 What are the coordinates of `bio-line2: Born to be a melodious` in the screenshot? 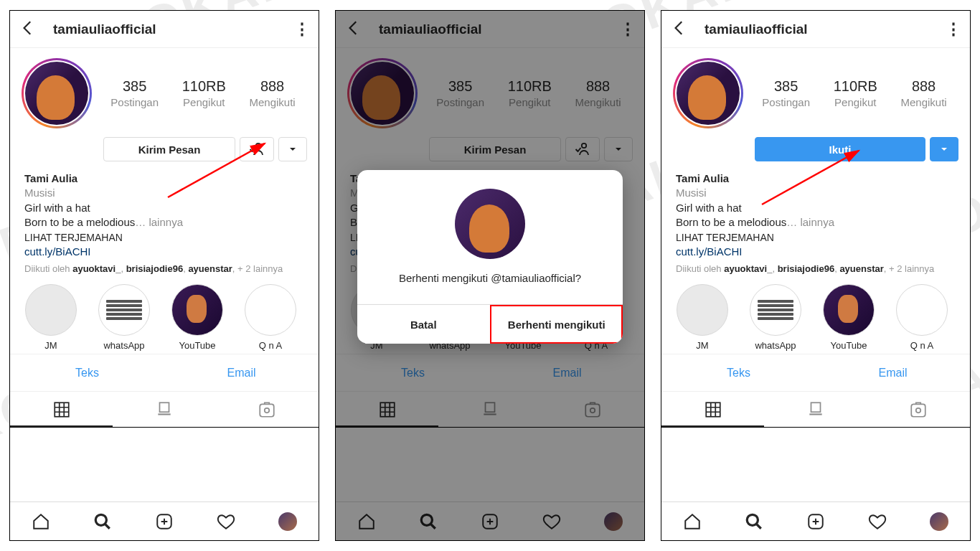 It's located at (731, 222).